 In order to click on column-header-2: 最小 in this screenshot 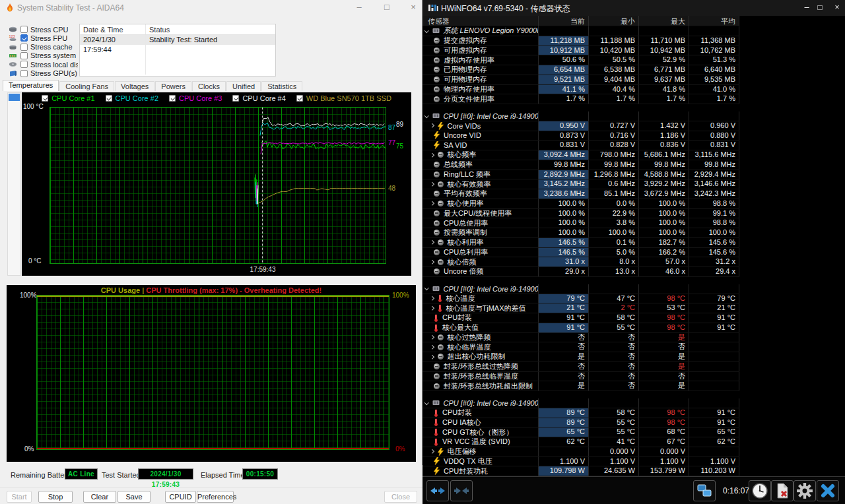, I will do `click(614, 21)`.